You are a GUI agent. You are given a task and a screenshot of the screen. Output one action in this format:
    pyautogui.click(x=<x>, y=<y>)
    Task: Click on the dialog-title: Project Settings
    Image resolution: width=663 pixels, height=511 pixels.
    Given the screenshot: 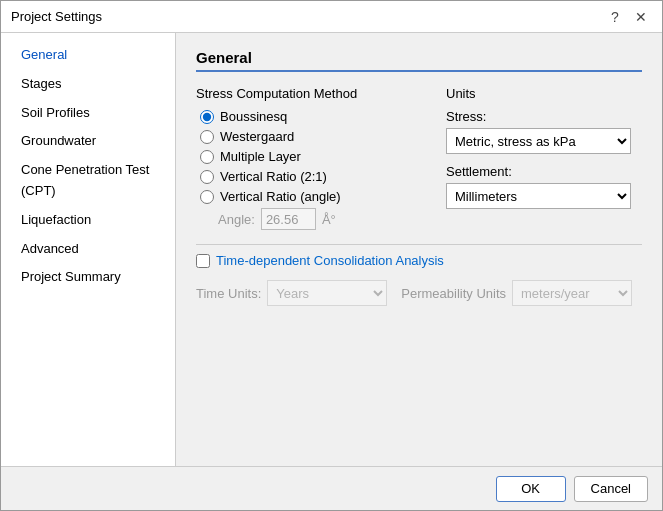 What is the action you would take?
    pyautogui.click(x=56, y=16)
    